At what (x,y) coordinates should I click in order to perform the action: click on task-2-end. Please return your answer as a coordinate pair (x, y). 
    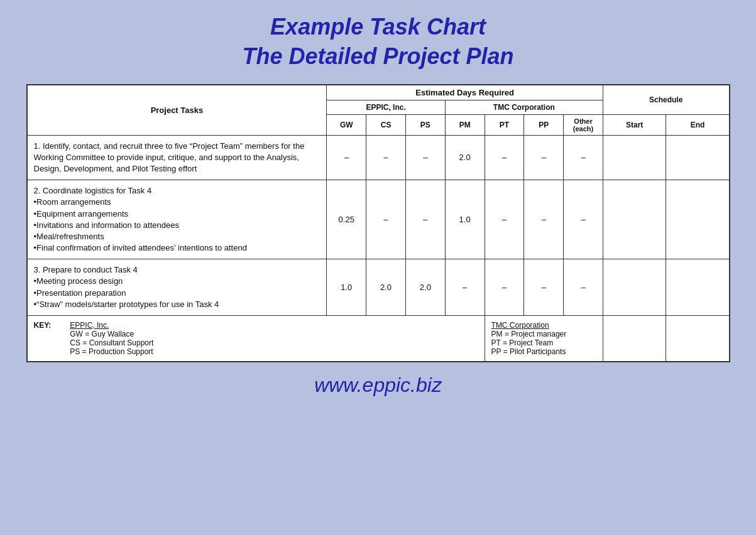
    Looking at the image, I should click on (698, 220).